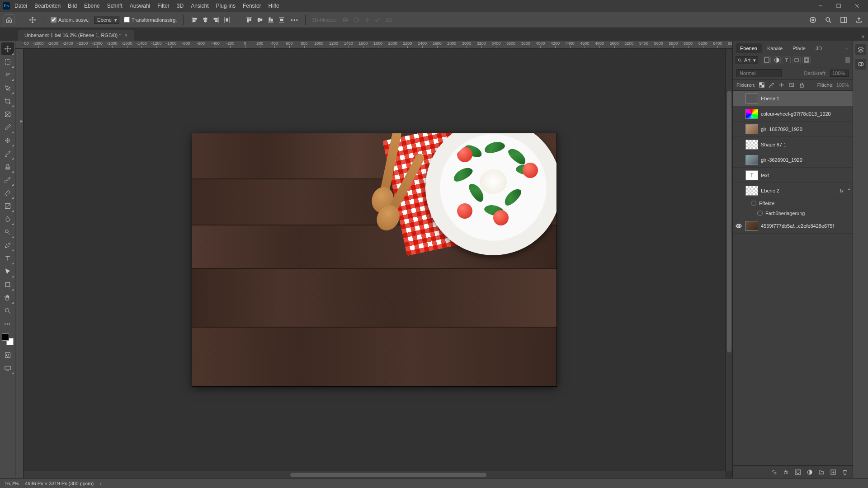 Image resolution: width=868 pixels, height=488 pixels. What do you see at coordinates (8, 62) in the screenshot?
I see `marquee-tool` at bounding box center [8, 62].